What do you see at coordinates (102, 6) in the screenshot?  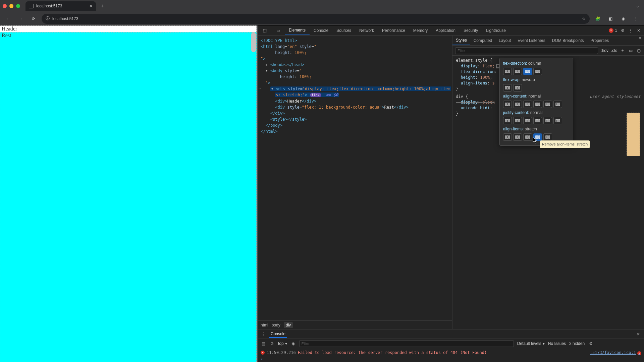 I see `new-tab-button: +` at bounding box center [102, 6].